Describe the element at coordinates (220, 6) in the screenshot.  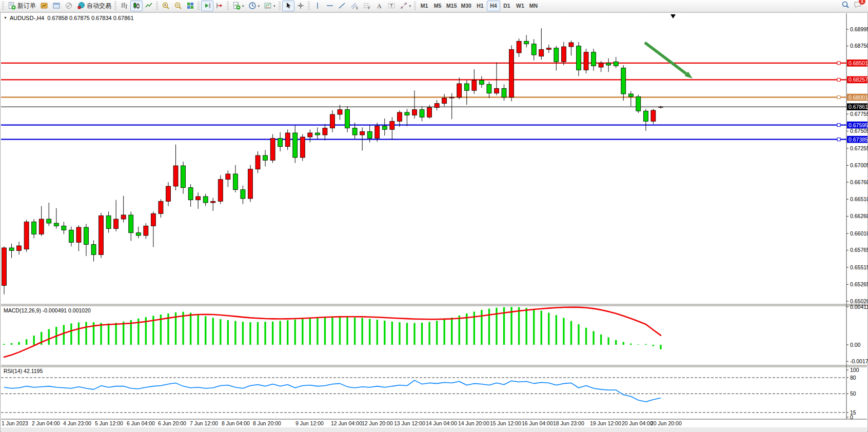
I see `chart-shift-button` at that location.